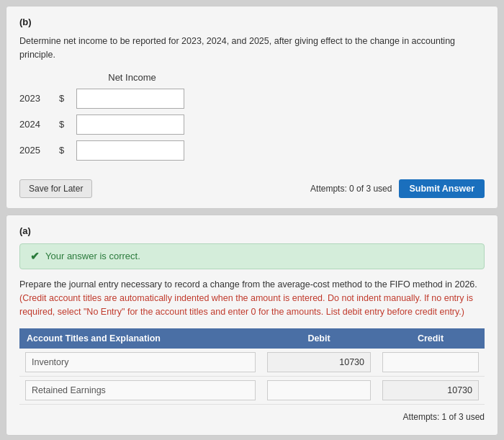 The width and height of the screenshot is (504, 440). I want to click on attempts-text-b: Attempts: 0 of 3 used, so click(351, 189).